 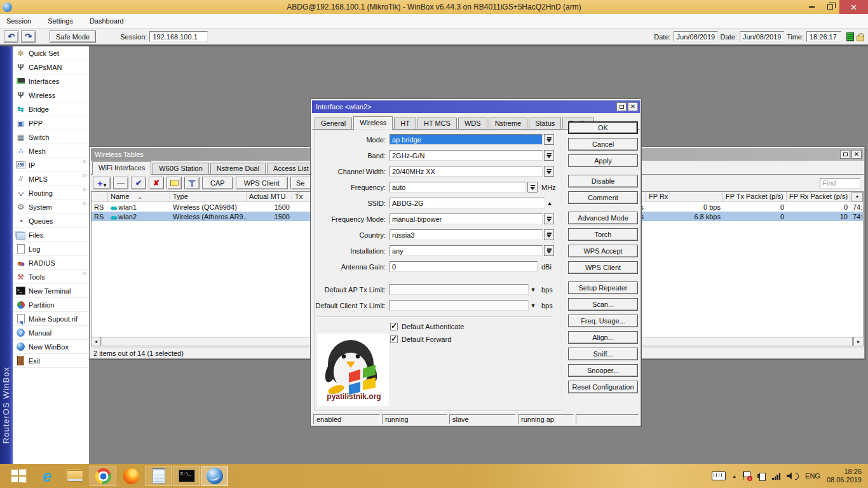 What do you see at coordinates (818, 197) in the screenshot?
I see `column-fp-rx-packet: FP Rx Packet (p/s)` at bounding box center [818, 197].